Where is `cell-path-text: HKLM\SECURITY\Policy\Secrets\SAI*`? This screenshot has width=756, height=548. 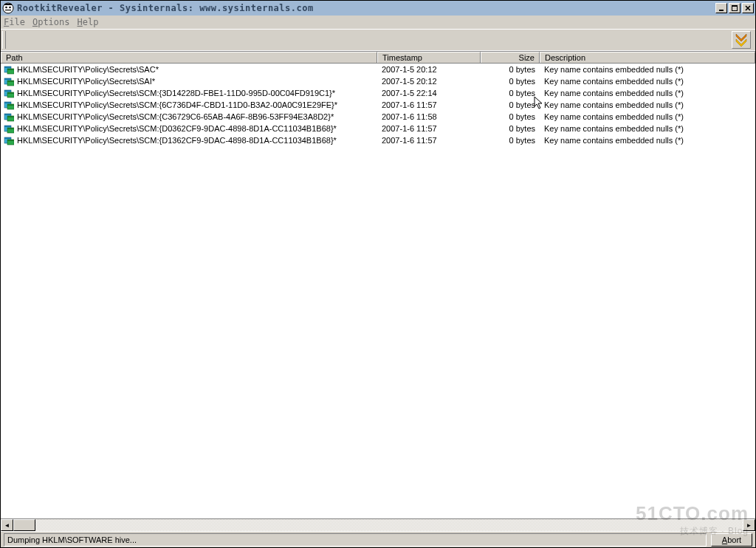
cell-path-text: HKLM\SECURITY\Policy\Secrets\SAI* is located at coordinates (86, 81).